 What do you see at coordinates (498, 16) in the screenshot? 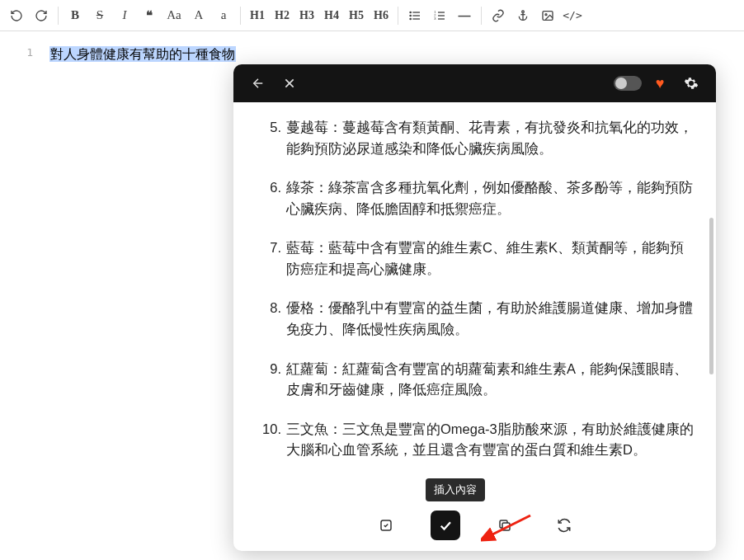
I see `link-button` at bounding box center [498, 16].